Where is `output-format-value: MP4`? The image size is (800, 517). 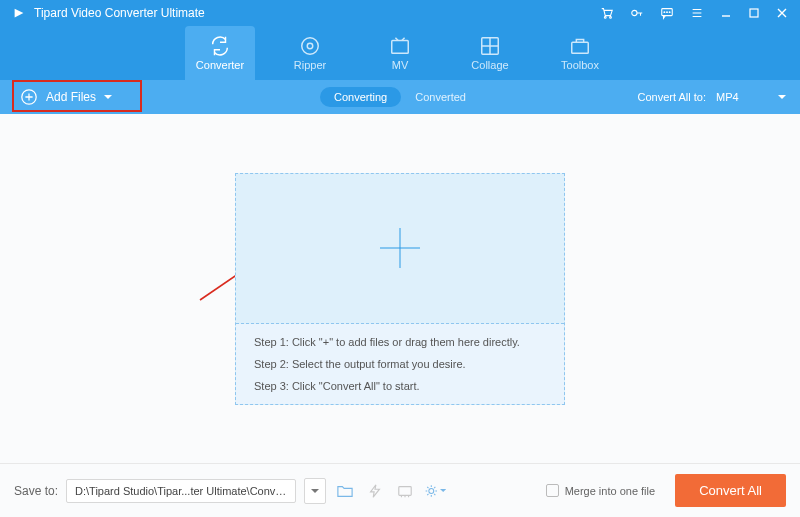
output-format-value: MP4 is located at coordinates (728, 97).